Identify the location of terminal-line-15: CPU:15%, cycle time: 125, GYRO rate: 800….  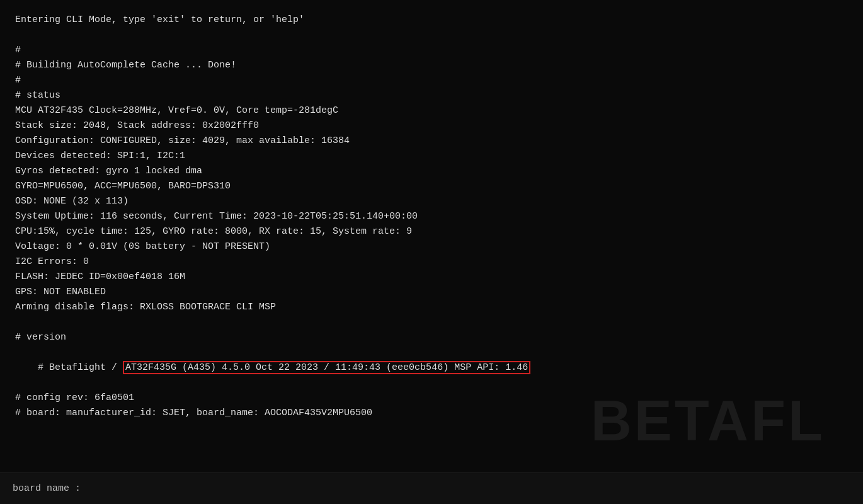
(432, 232).